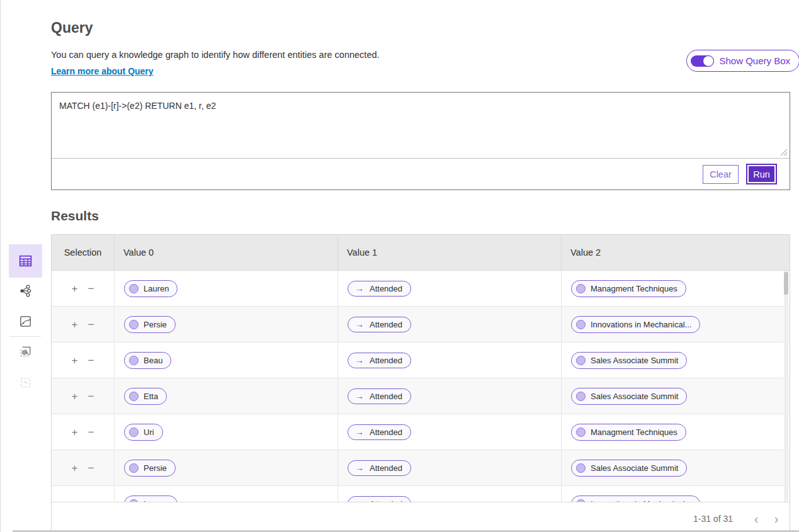 This screenshot has height=532, width=799. I want to click on value0-cell: Persie, so click(227, 324).